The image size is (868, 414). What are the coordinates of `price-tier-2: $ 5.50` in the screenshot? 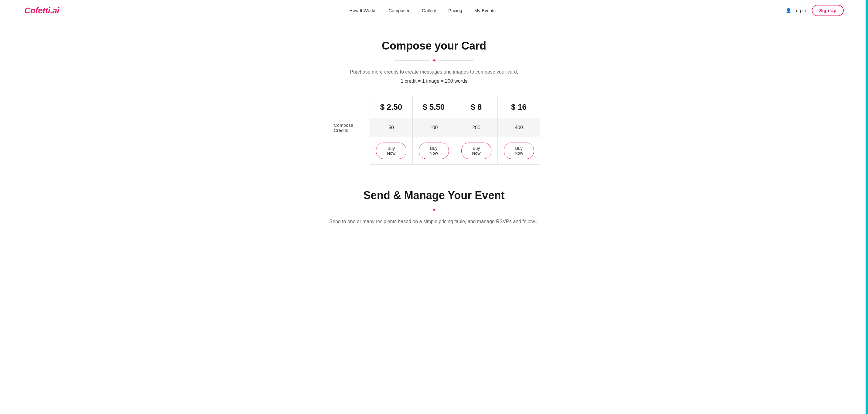 It's located at (434, 107).